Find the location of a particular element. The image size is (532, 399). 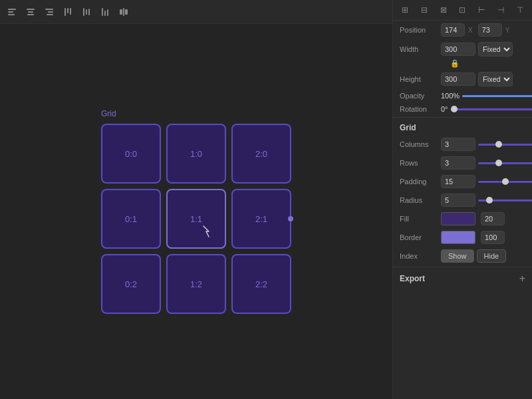

padding-label: Padding is located at coordinates (419, 182).